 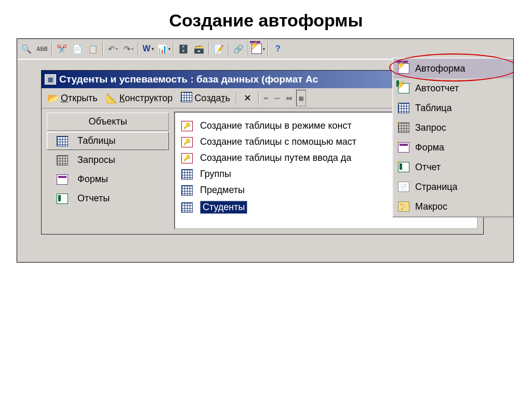 I want to click on objects-item-label: Запросы, so click(x=97, y=160).